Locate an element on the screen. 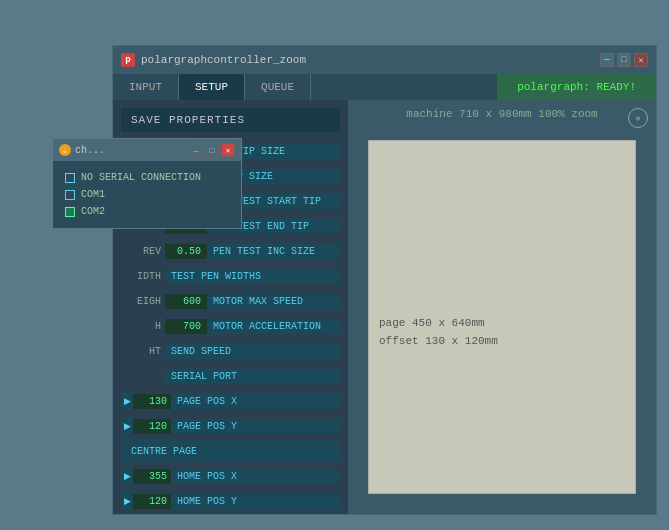 This screenshot has height=530, width=669. serial-label-com1: COM1 is located at coordinates (93, 194).